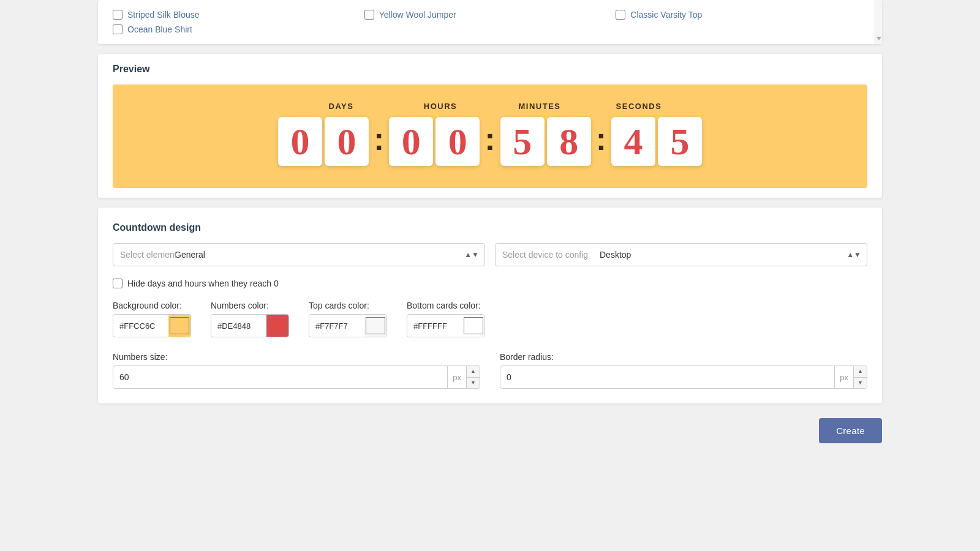  Describe the element at coordinates (440, 107) in the screenshot. I see `countdown-label: HOURS` at that location.